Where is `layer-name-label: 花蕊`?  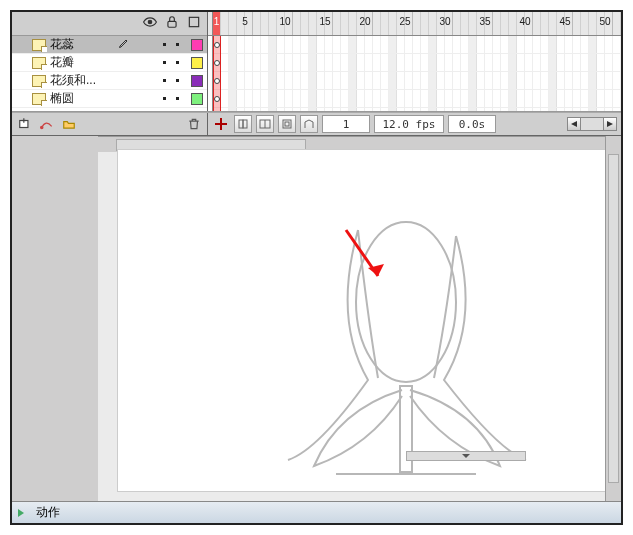
layer-name-label: 花蕊 is located at coordinates (82, 44).